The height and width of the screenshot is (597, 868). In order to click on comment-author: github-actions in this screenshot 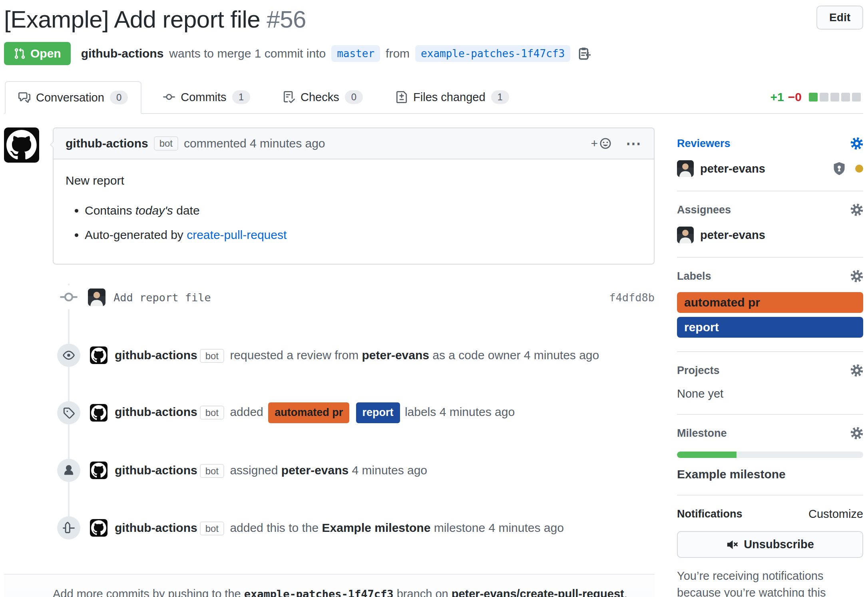, I will do `click(107, 143)`.